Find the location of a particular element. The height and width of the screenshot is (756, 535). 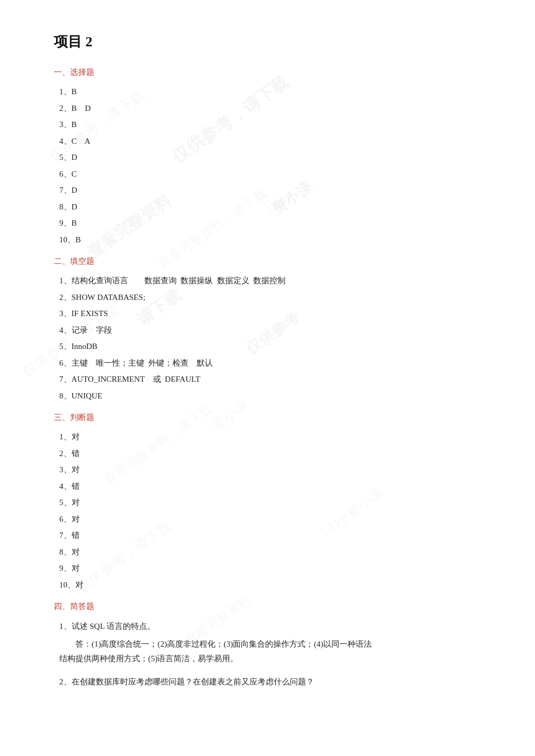

tf-item-4: 4、错 is located at coordinates (273, 487).